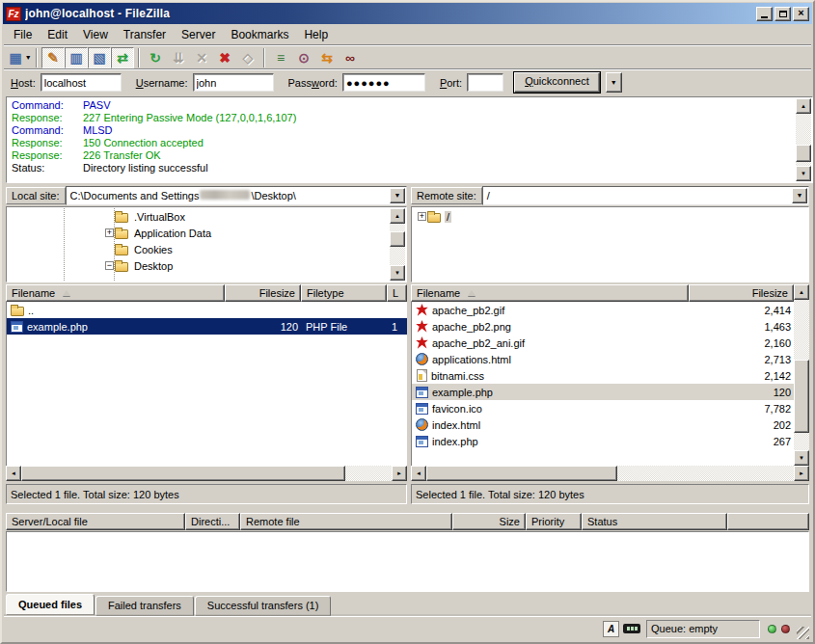  I want to click on tree-item-application-data: +Application Data, so click(199, 233).